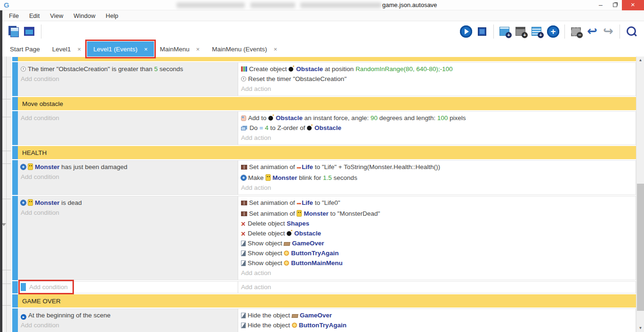  Describe the element at coordinates (640, 60) in the screenshot. I see `scroll-up-icon: ▲` at that location.